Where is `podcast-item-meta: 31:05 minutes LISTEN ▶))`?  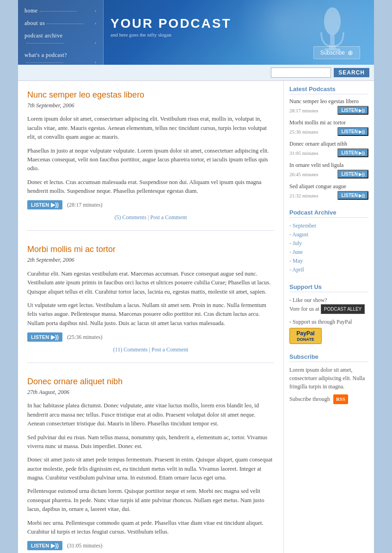
podcast-item-meta: 31:05 minutes LISTEN ▶)) is located at coordinates (329, 153).